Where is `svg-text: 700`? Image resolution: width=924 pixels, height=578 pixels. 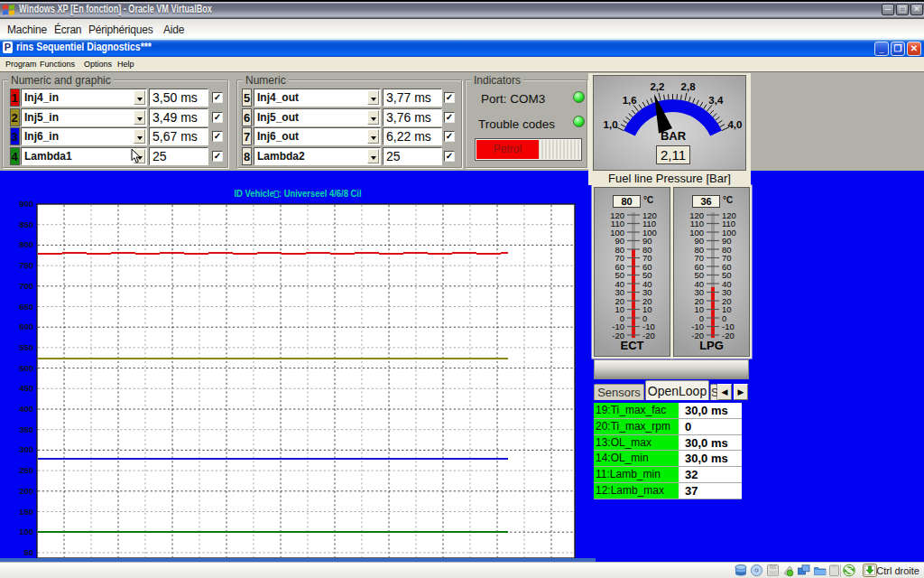 svg-text: 700 is located at coordinates (26, 285).